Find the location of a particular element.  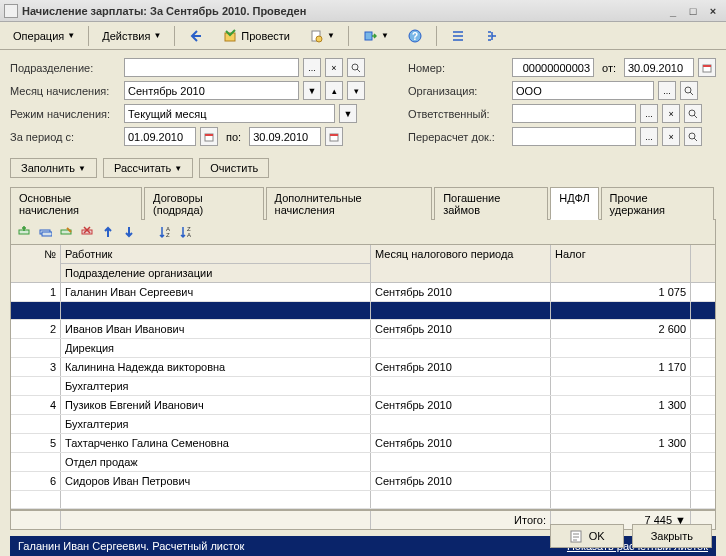

tab-additional: Дополнительные начисления is located at coordinates (350, 204).